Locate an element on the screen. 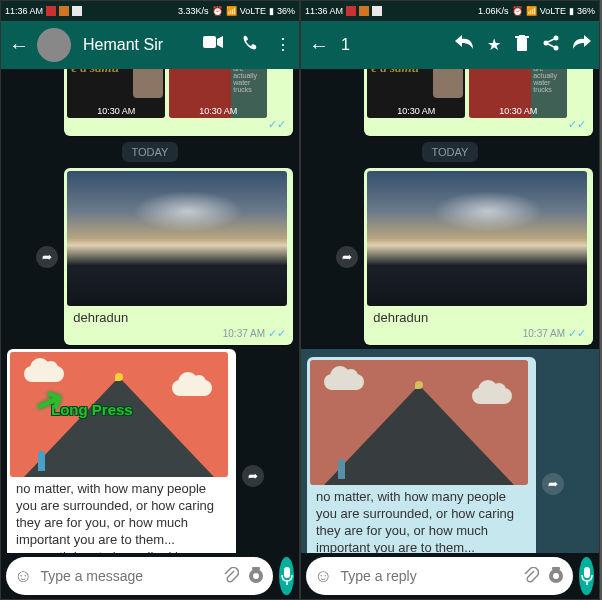 This screenshot has height=600, width=602. message-bubble: ➦ no matter, with how many people you ar… is located at coordinates (122, 451).